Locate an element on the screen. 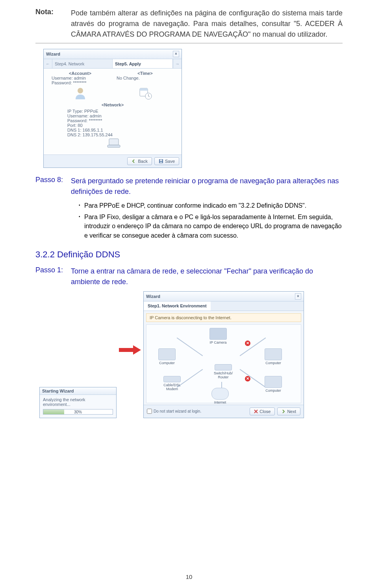 The height and width of the screenshot is (588, 378). network-dns1: DNS 1: 168.95.1.1 is located at coordinates (120, 130).